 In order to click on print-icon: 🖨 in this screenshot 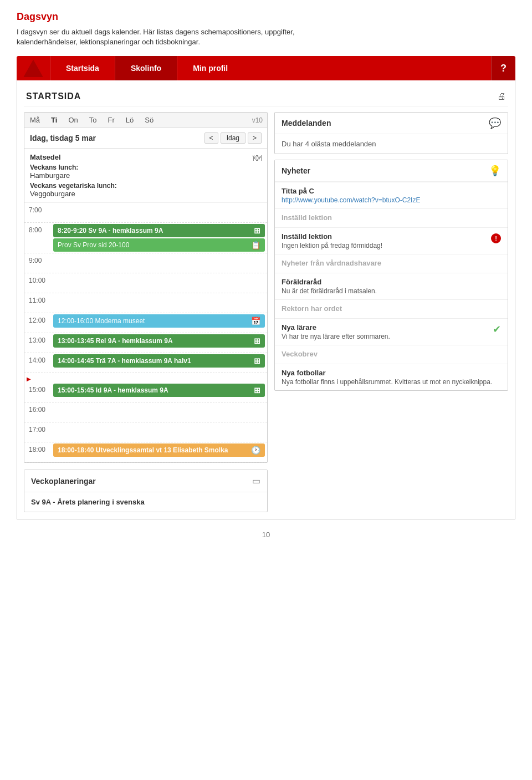, I will do `click(502, 96)`.